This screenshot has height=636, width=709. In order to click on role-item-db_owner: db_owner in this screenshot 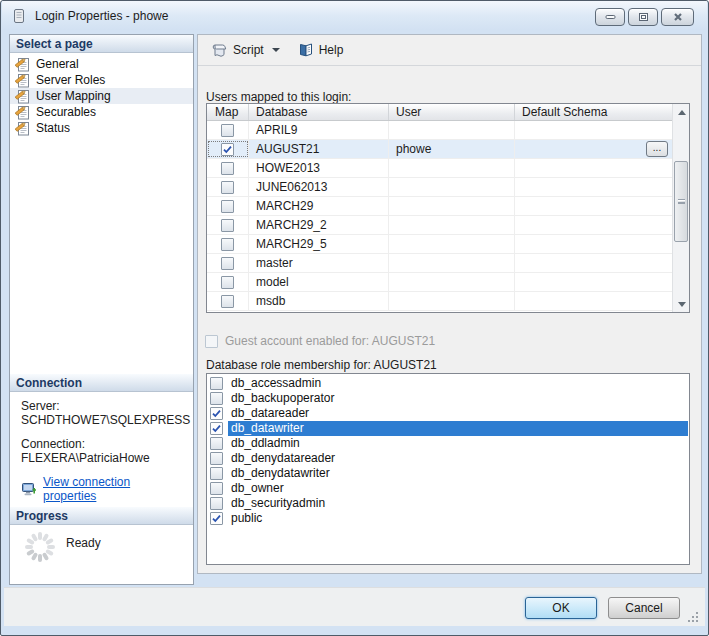, I will do `click(448, 488)`.